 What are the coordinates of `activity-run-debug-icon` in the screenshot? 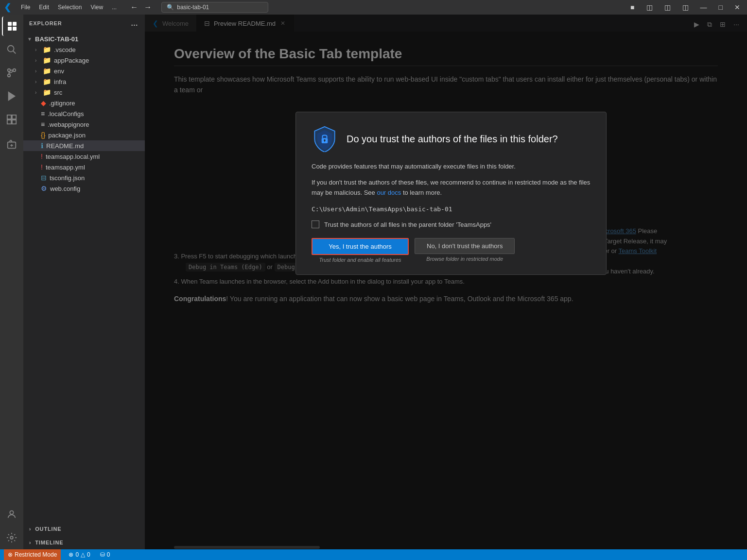 It's located at (12, 96).